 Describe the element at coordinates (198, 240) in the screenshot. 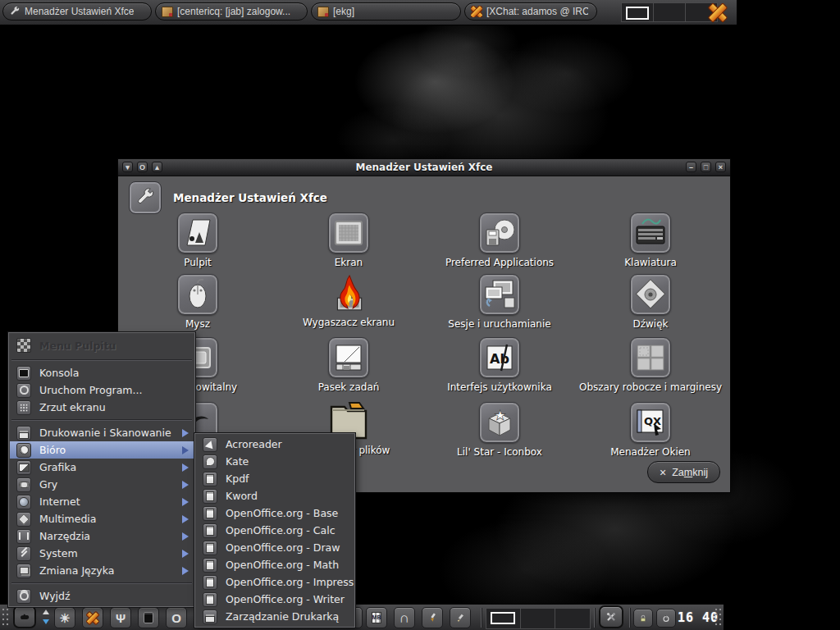

I see `settings-item-pulpit: Pulpit` at that location.